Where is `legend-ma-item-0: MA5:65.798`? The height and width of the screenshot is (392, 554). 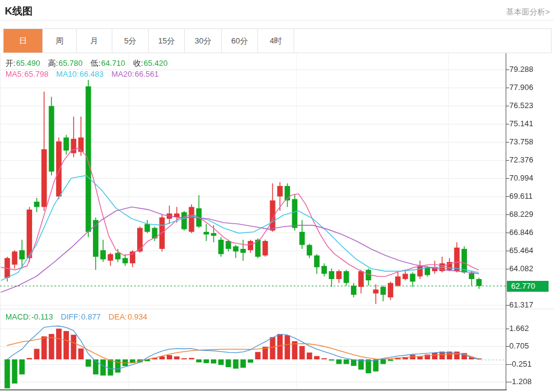 legend-ma-item-0: MA5:65.798 is located at coordinates (27, 74).